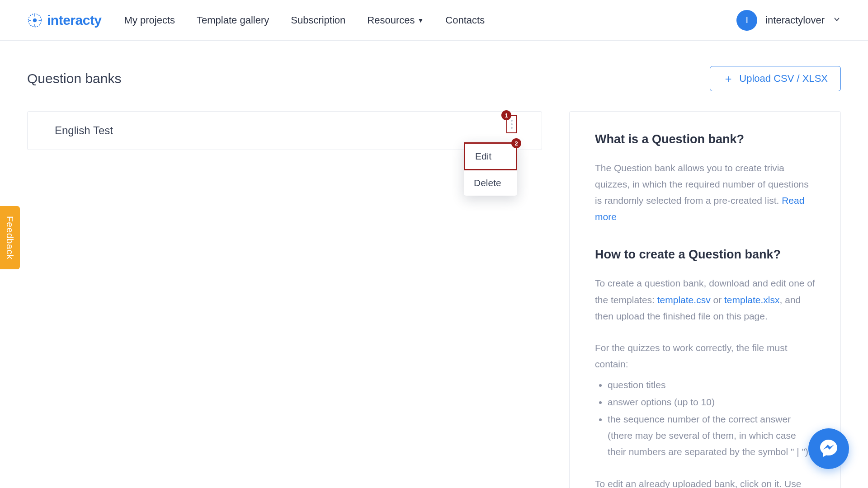 The width and height of the screenshot is (868, 488). I want to click on page-title: Question banks, so click(74, 79).